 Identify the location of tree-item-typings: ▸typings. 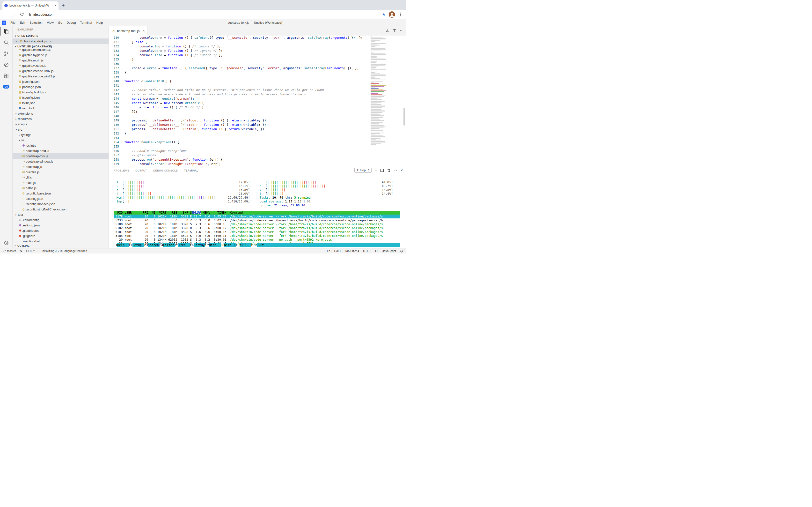
(61, 135).